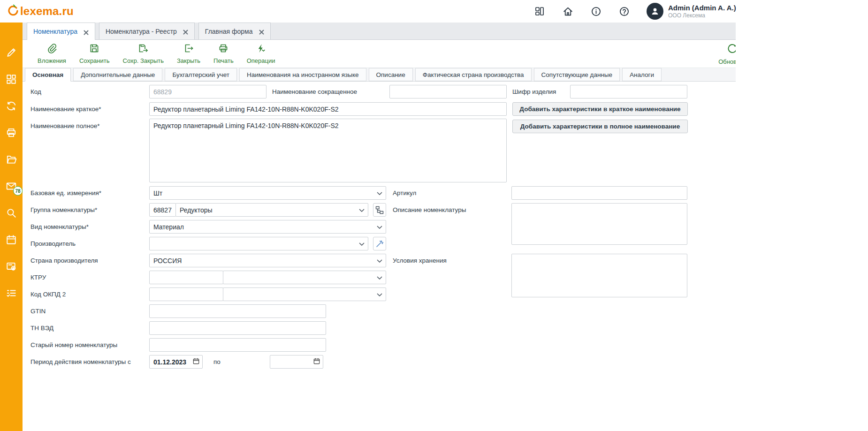 The width and height of the screenshot is (868, 431). I want to click on full-name-textarea: Редуктор планетарный Liming FA142-10N-R8…, so click(328, 151).